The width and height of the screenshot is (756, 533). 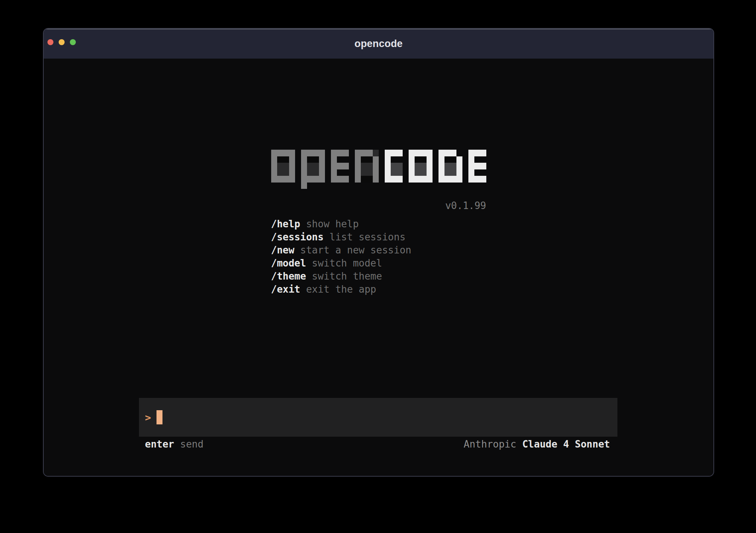 I want to click on command-description: exit the app, so click(x=338, y=289).